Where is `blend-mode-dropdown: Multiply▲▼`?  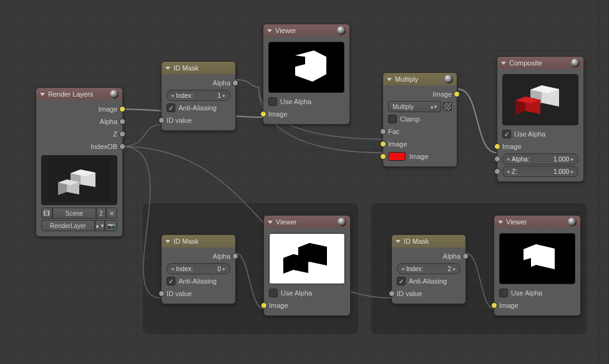 blend-mode-dropdown: Multiply▲▼ is located at coordinates (414, 107).